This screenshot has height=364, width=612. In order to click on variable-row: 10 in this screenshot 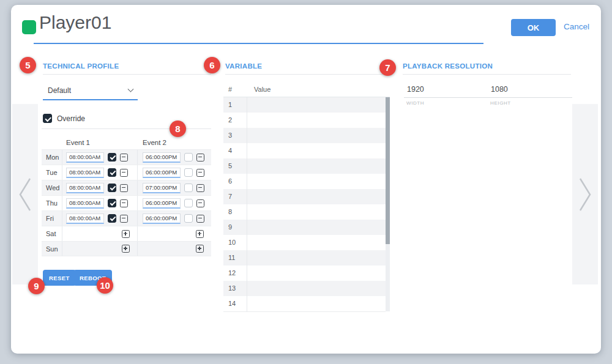, I will do `click(305, 242)`.